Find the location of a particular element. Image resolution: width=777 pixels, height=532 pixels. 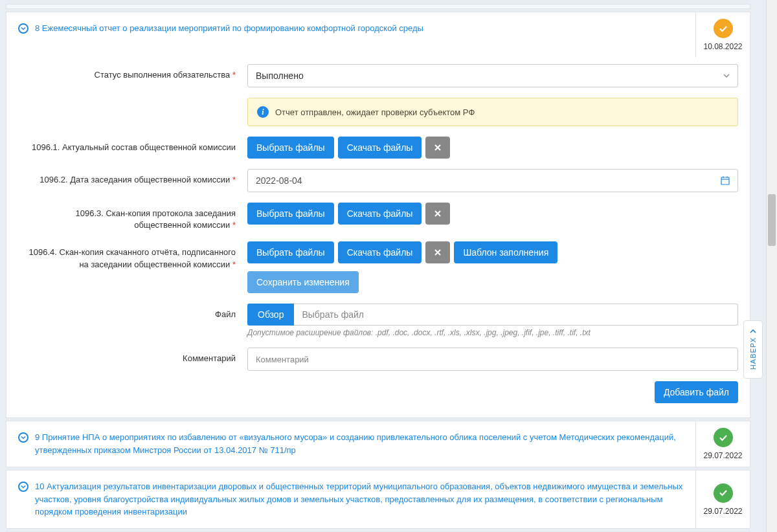

file-hint: Допустимое расширение файлов: .pdf, .doc… is located at coordinates (493, 333).